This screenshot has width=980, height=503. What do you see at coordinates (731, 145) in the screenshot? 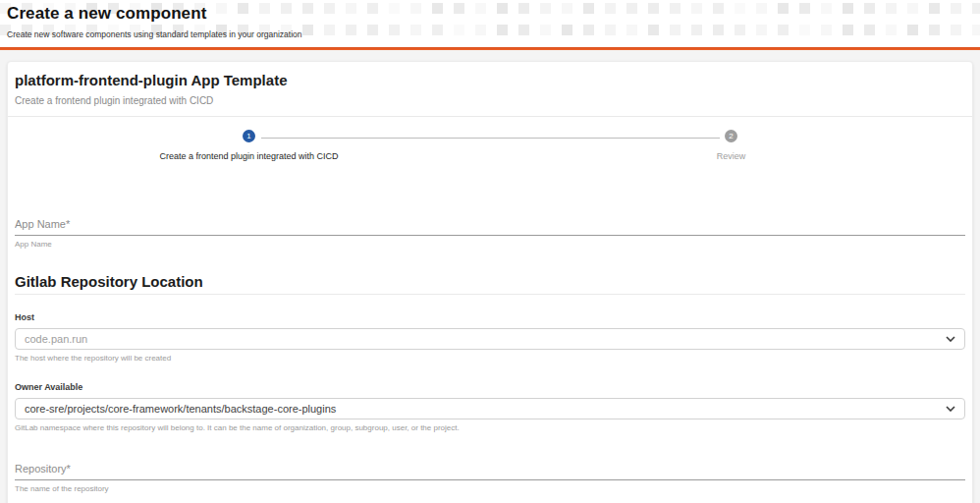
I see `stepper-step-2: 2 Review` at bounding box center [731, 145].